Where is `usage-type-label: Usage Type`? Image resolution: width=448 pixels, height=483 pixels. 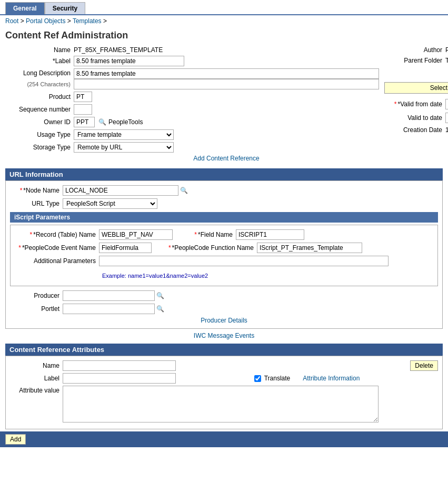 usage-type-label: Usage Type is located at coordinates (39, 135).